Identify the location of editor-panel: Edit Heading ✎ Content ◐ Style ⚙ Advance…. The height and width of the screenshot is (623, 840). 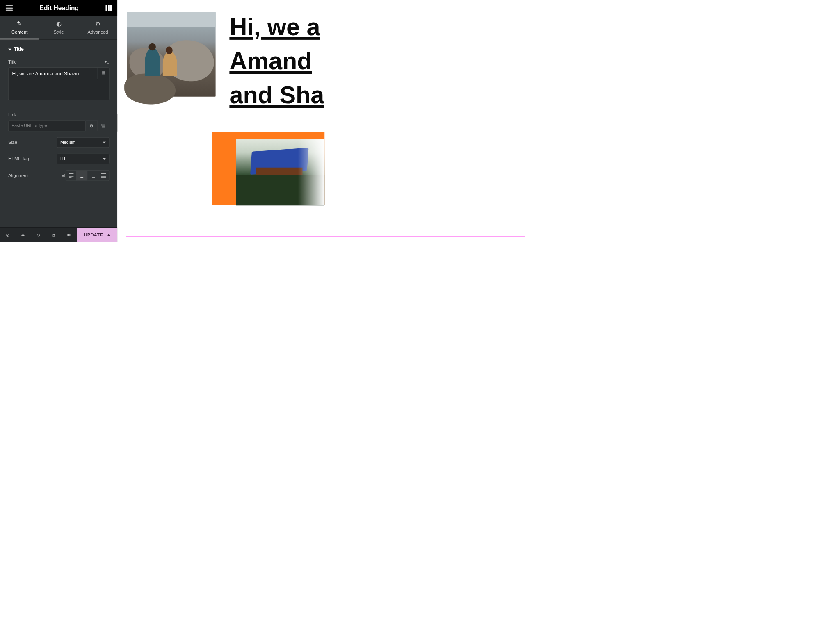
(59, 121).